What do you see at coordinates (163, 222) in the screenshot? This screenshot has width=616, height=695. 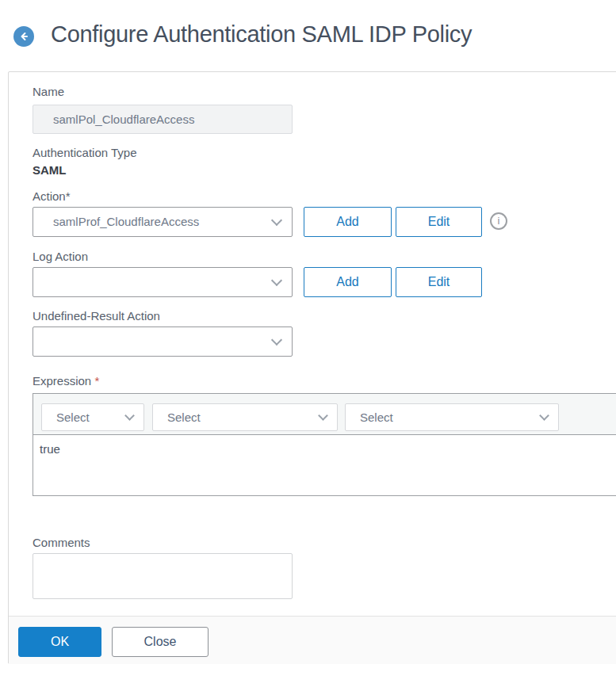 I see `action-select: samlProf_CloudflareAccess` at bounding box center [163, 222].